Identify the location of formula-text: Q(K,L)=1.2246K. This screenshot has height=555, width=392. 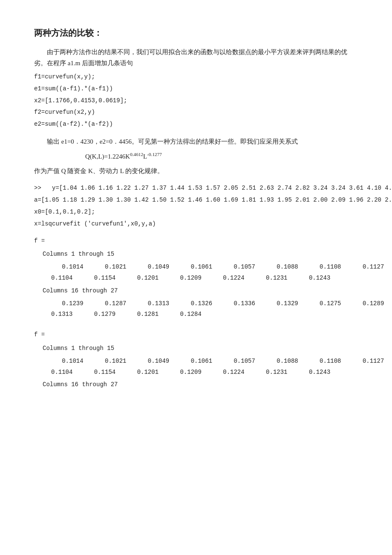
(107, 156).